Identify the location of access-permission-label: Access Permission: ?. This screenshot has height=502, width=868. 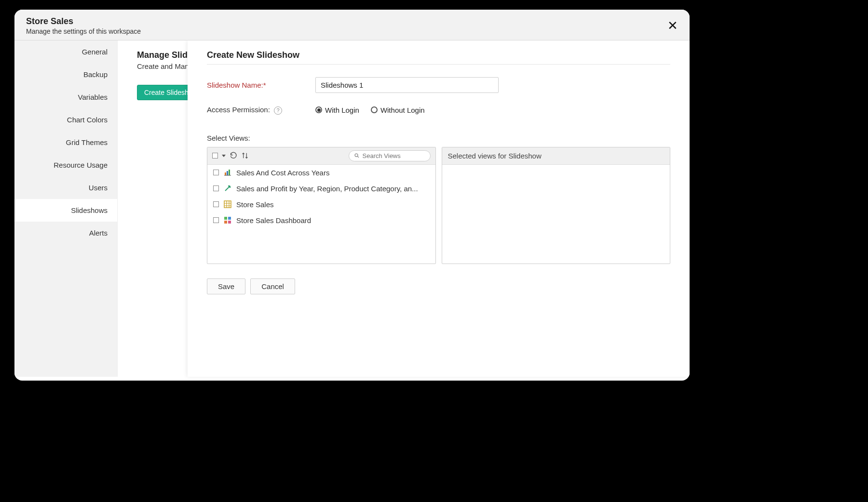
(261, 110).